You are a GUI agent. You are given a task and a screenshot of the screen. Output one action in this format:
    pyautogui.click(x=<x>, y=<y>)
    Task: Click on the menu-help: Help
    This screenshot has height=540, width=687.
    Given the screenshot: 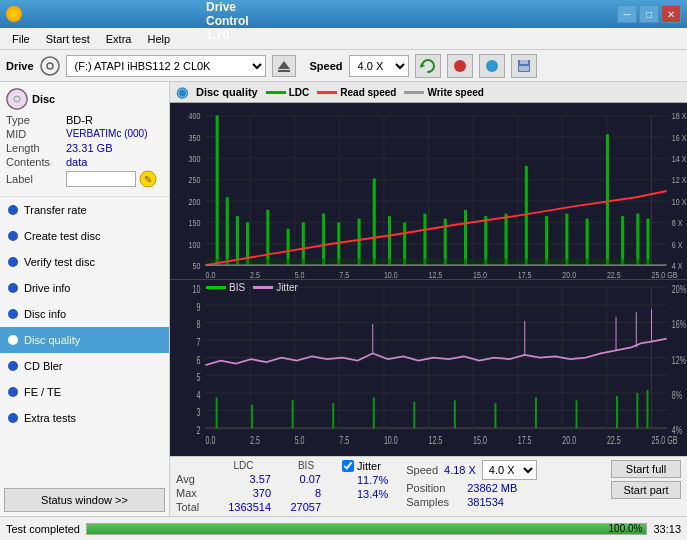 What is the action you would take?
    pyautogui.click(x=158, y=39)
    